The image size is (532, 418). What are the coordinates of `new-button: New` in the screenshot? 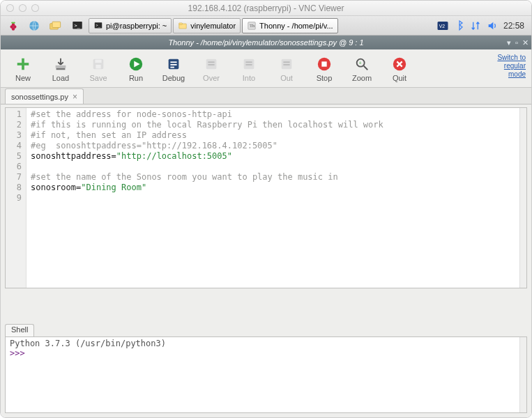 It's located at (23, 68).